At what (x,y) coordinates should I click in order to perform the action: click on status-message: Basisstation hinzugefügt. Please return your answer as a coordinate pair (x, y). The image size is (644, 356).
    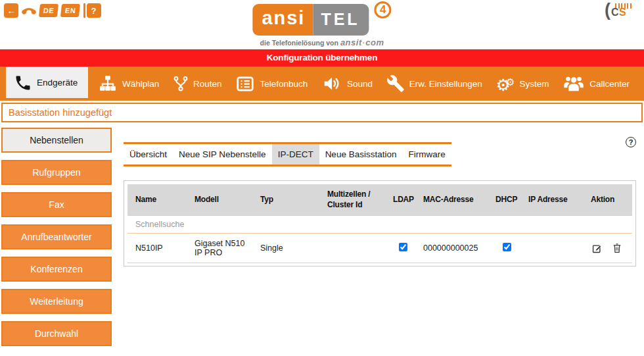
    Looking at the image, I should click on (322, 113).